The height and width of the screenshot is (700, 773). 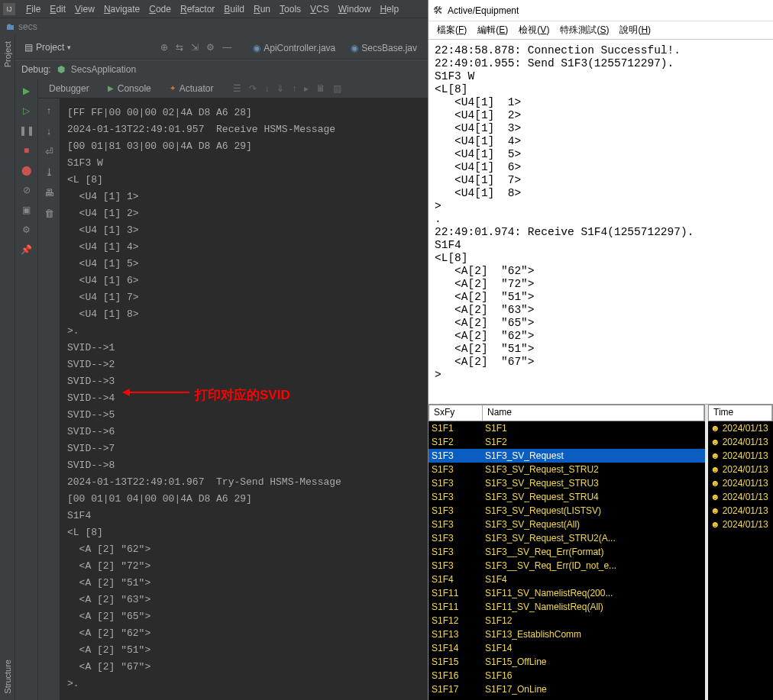 What do you see at coordinates (253, 89) in the screenshot?
I see `step-over-icon: ↷` at bounding box center [253, 89].